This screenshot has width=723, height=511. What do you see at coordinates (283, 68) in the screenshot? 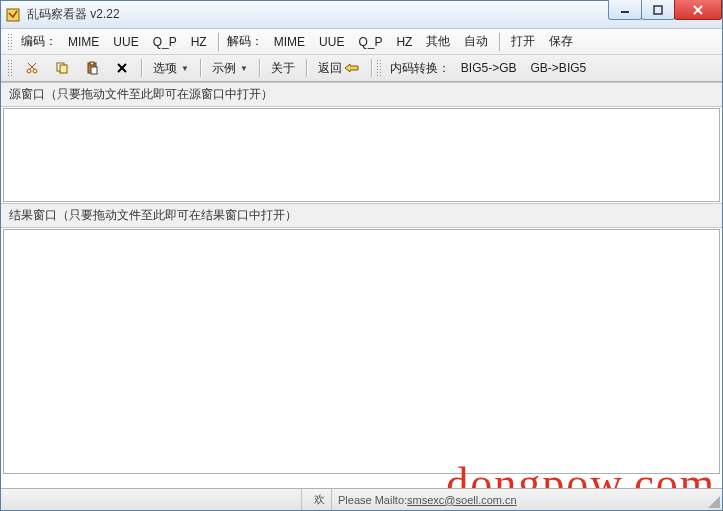
I see `about-button: 关于` at bounding box center [283, 68].